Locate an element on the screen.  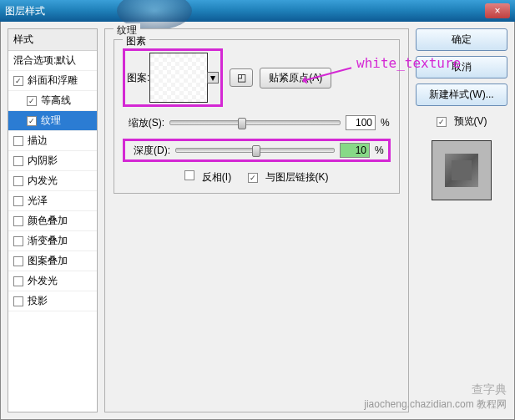
preview-checkbox is located at coordinates (442, 122).